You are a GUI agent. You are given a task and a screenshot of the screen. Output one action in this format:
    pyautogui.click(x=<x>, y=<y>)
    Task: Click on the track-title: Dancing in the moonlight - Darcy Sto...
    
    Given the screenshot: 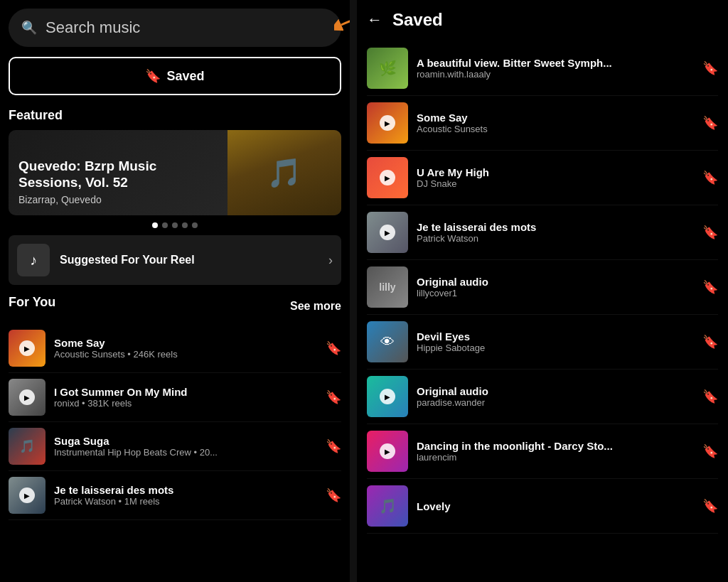 What is the action you would take?
    pyautogui.click(x=557, y=446)
    